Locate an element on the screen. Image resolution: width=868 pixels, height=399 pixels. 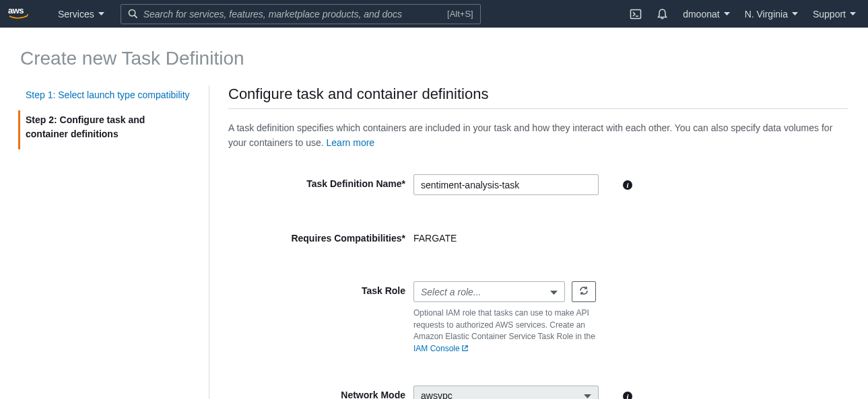
label-task-name: Task Definition Name* is located at coordinates (321, 182).